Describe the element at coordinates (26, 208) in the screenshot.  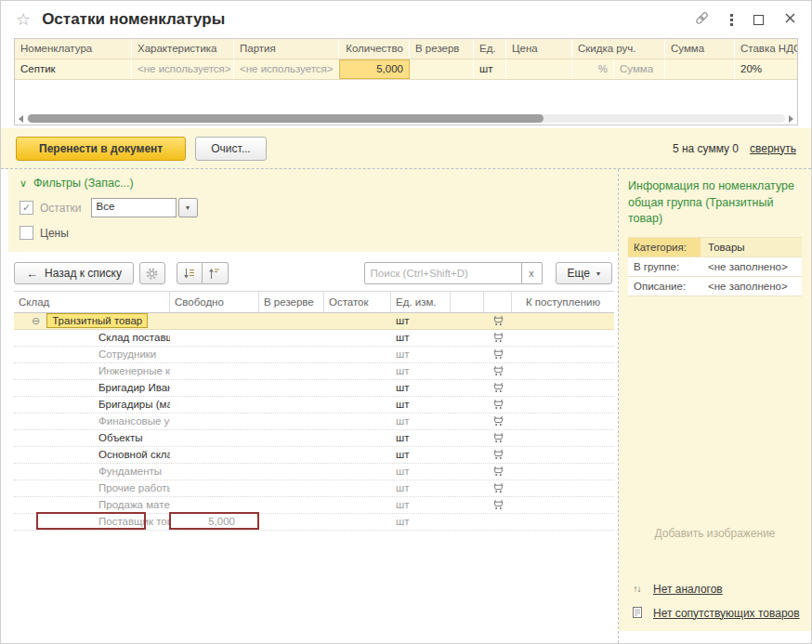
I see `ostatki-checkbox: ✓` at that location.